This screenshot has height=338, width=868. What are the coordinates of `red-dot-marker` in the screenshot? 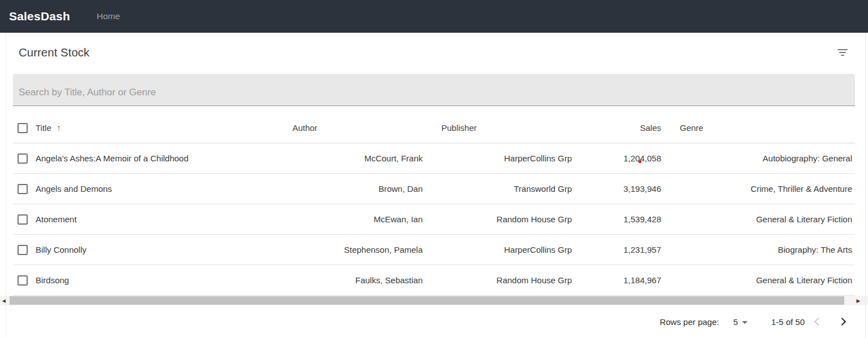 It's located at (640, 161).